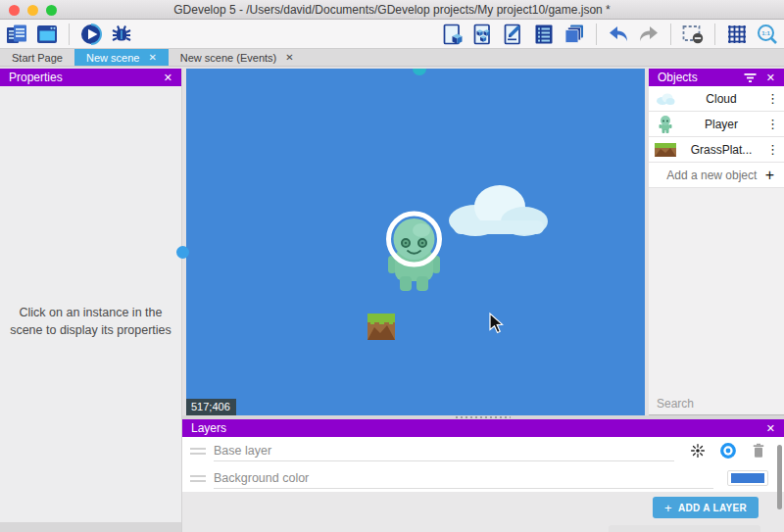 The width and height of the screenshot is (784, 532). What do you see at coordinates (483, 417) in the screenshot?
I see `layers-drag-bar` at bounding box center [483, 417].